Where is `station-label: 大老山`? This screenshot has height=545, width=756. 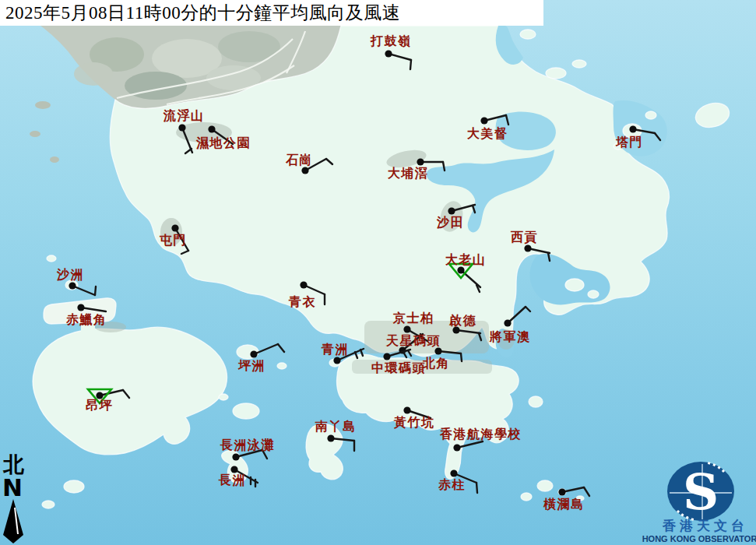
station-label: 大老山 is located at coordinates (466, 260).